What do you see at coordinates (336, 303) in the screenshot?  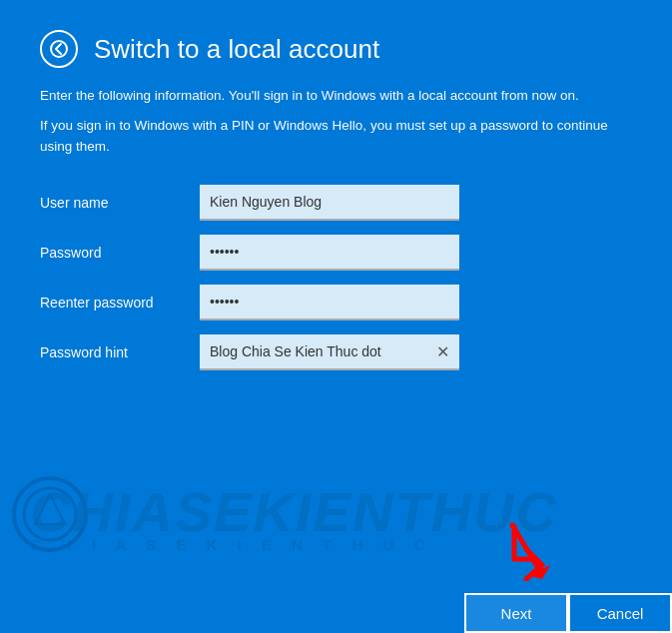 I see `reenter-password-row: Reenter password` at bounding box center [336, 303].